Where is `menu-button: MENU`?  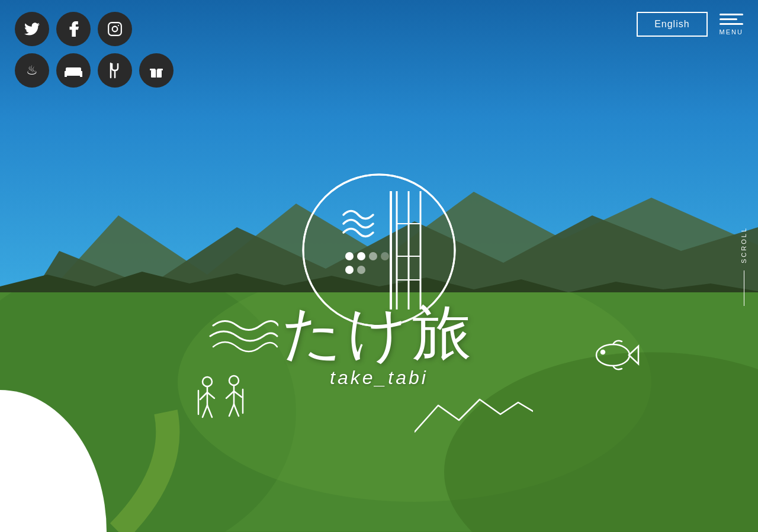
menu-button: MENU is located at coordinates (731, 25).